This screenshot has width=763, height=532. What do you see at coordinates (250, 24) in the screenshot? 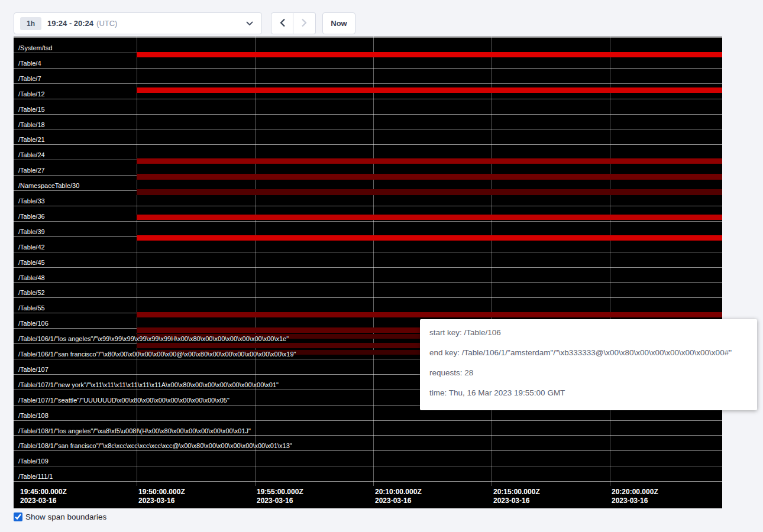
I see `chevron-down-icon` at bounding box center [250, 24].